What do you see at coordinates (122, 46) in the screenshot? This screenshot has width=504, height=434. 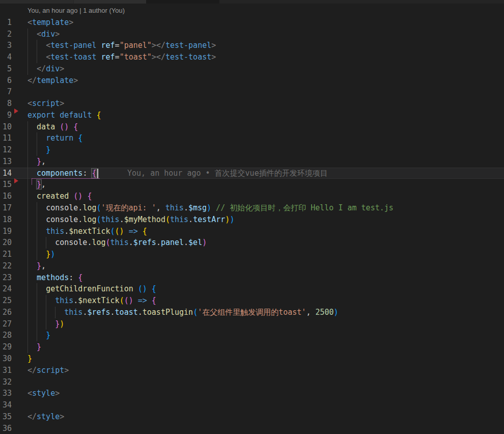 I see `code-text: <test-panel ref="panel"></test-panel>` at bounding box center [122, 46].